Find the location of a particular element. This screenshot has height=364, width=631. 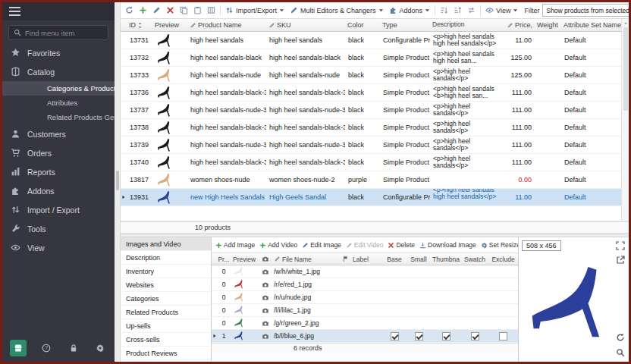

image-row: 0 /r/e/red_1.jpg is located at coordinates (365, 285).